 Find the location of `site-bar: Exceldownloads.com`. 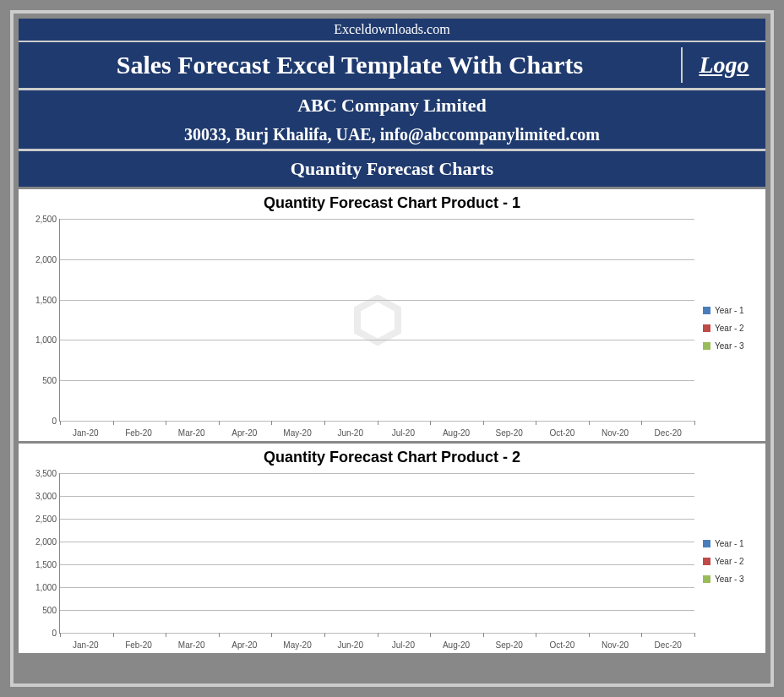

site-bar: Exceldownloads.com is located at coordinates (392, 30).